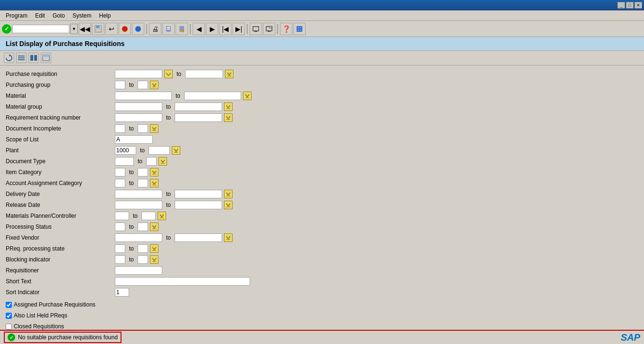 This screenshot has width=644, height=344. I want to click on to-input-delivery-date, so click(198, 194).